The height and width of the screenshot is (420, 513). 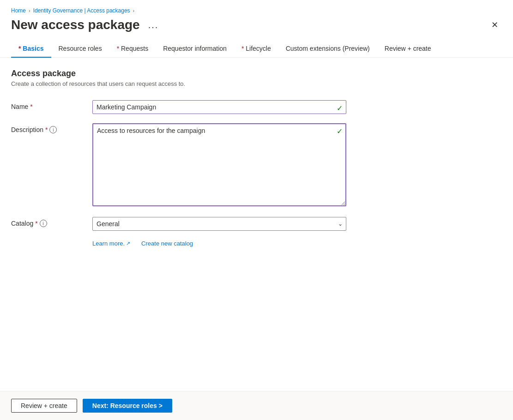 What do you see at coordinates (257, 224) in the screenshot?
I see `catalog-row: Catalog * i General Custom Catalog 1 Cus…` at bounding box center [257, 224].